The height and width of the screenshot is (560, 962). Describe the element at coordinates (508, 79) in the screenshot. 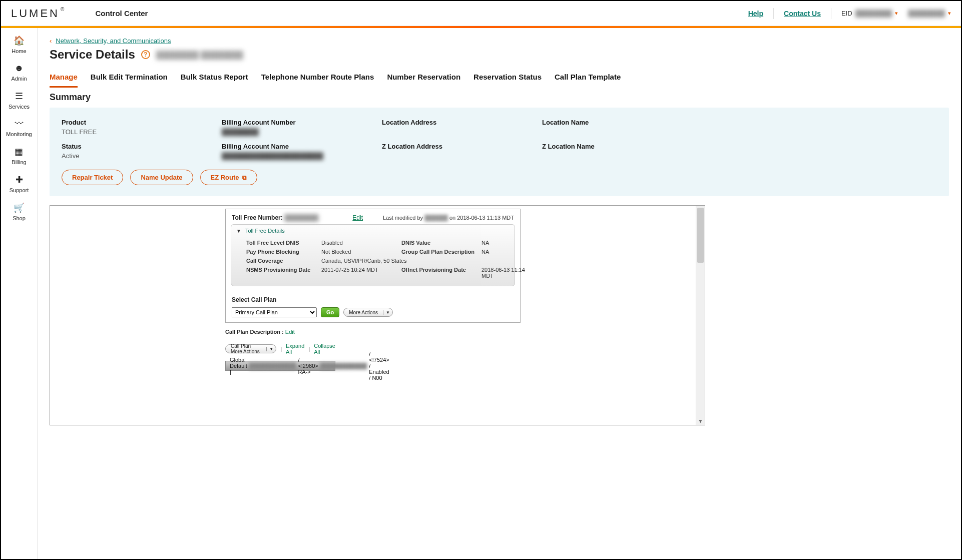

I see `tab-reservation-status: Reservation Status` at that location.